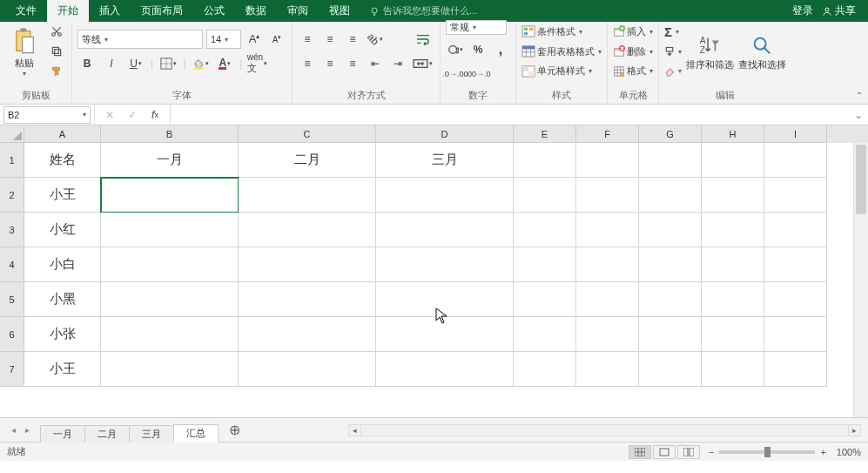 The height and width of the screenshot is (473, 868). Describe the element at coordinates (13, 430) in the screenshot. I see `sheet-nav-prev: ◂` at that location.